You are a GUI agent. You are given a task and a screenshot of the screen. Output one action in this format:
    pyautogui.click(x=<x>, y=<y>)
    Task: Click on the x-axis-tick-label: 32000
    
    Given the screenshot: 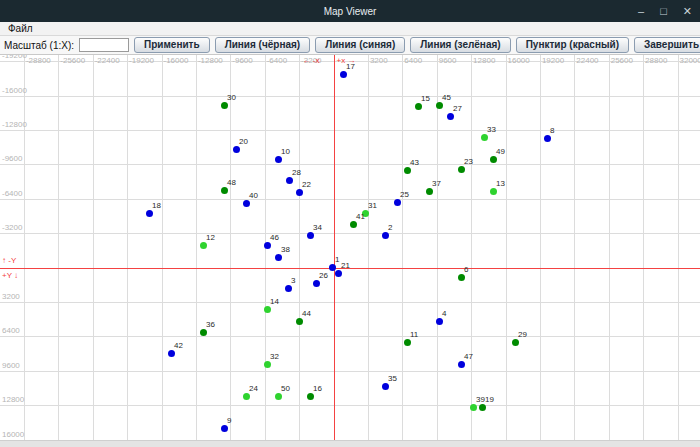 What is the action you would take?
    pyautogui.click(x=690, y=61)
    